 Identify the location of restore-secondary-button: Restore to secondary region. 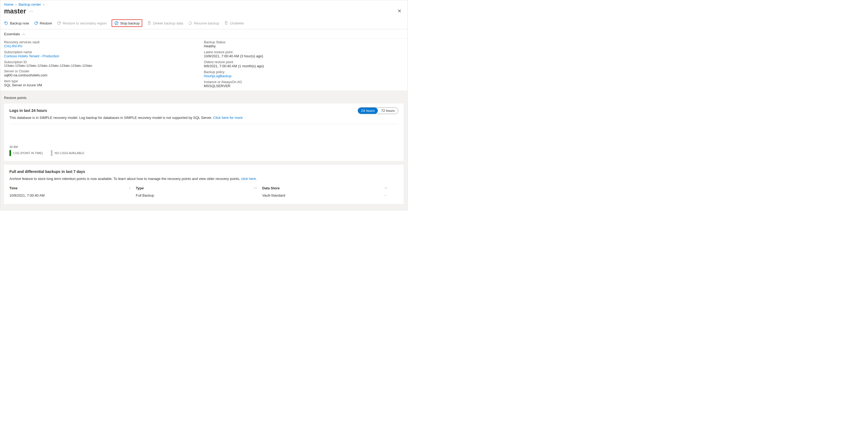
(82, 23).